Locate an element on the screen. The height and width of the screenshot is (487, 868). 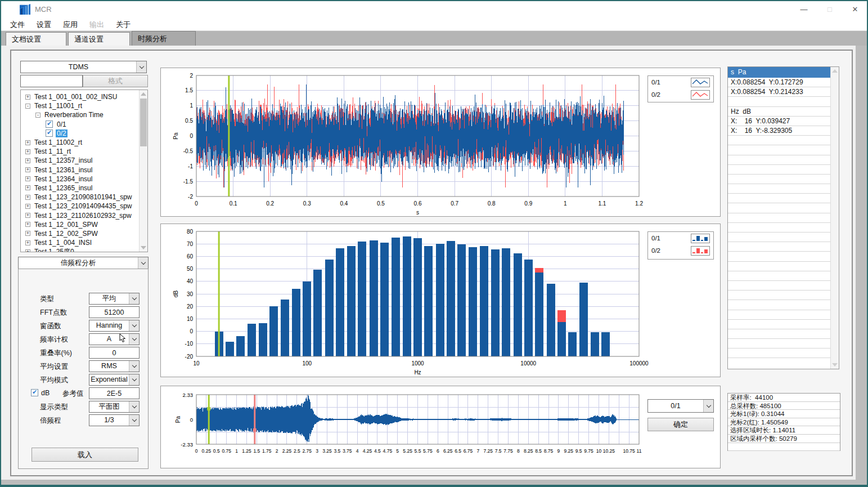
tree-item-label: Reverberation Time is located at coordinates (74, 115).